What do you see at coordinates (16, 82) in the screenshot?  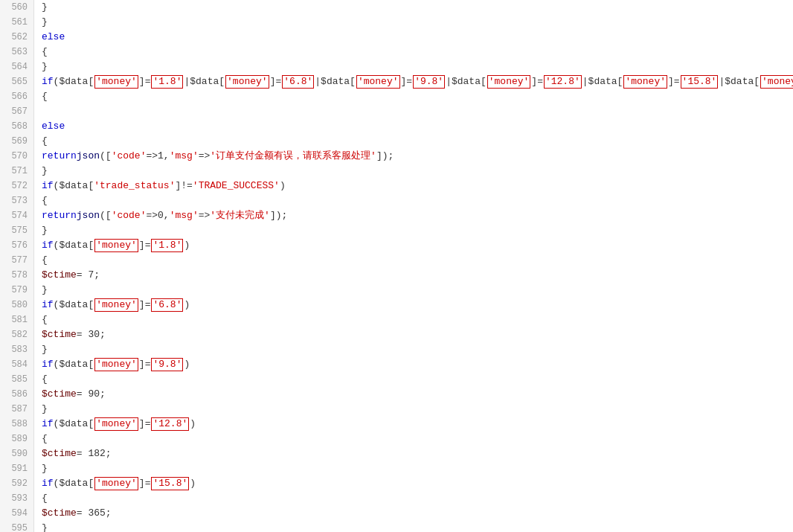 I see `line-number: 565` at bounding box center [16, 82].